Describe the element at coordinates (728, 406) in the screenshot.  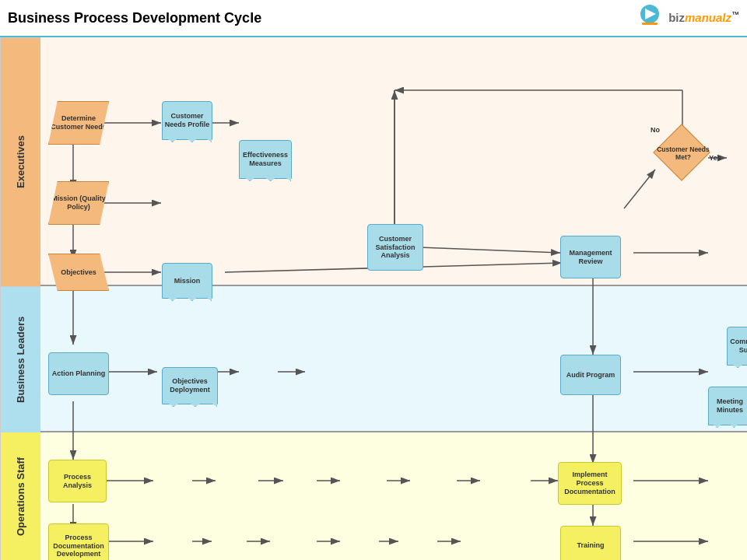
I see `shape-meeting-minutes: Meeting Minutes` at that location.